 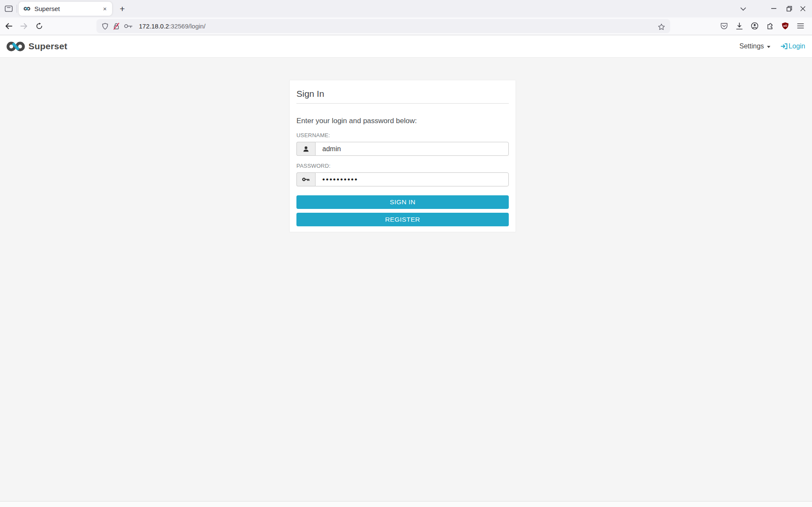 What do you see at coordinates (770, 26) in the screenshot?
I see `extensions-icon` at bounding box center [770, 26].